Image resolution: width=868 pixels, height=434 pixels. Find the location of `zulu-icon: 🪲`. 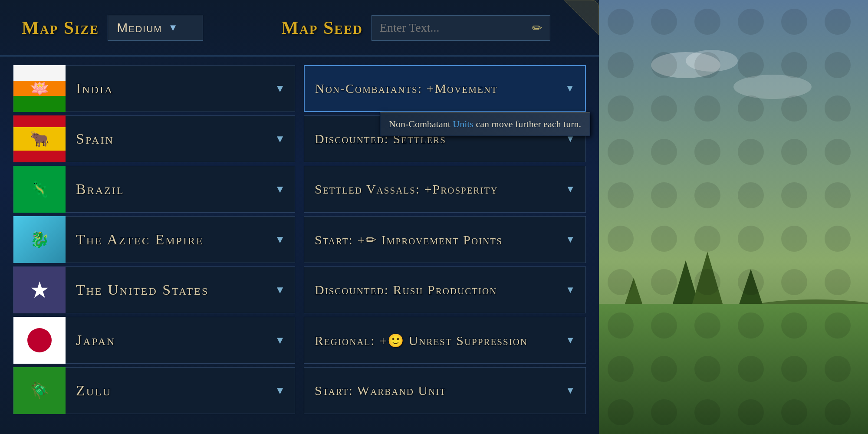

zulu-icon: 🪲 is located at coordinates (40, 391).